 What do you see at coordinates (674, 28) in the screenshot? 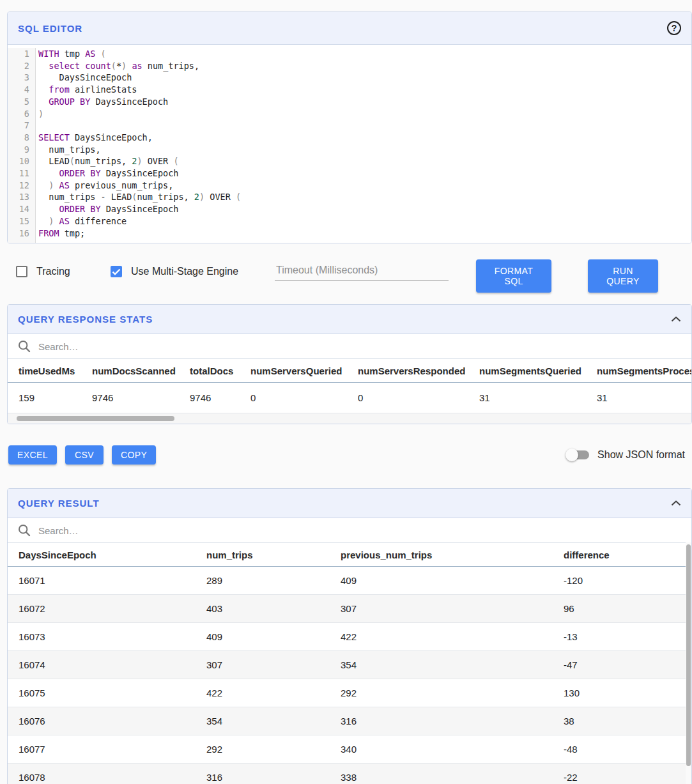
I see `help-icon: ?` at bounding box center [674, 28].